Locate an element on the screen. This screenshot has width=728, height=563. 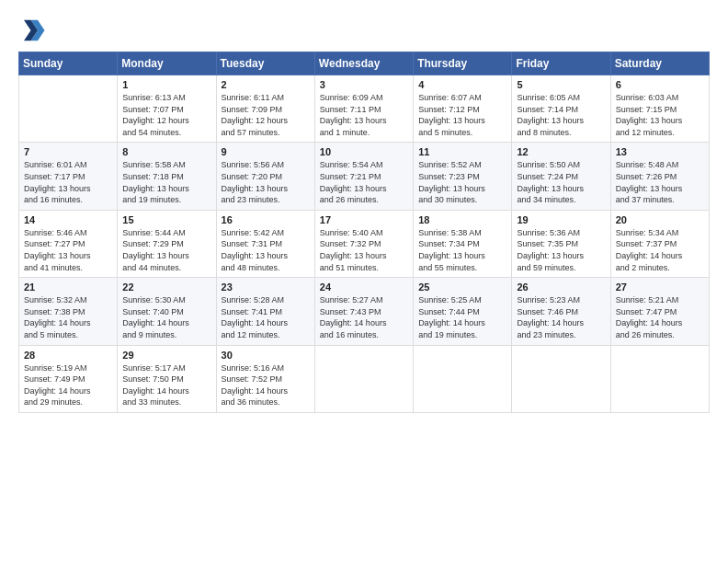
calendar-cell: 4Sunrise: 6:07 AM Sunset: 7:12 PM Daylig… is located at coordinates (463, 109).